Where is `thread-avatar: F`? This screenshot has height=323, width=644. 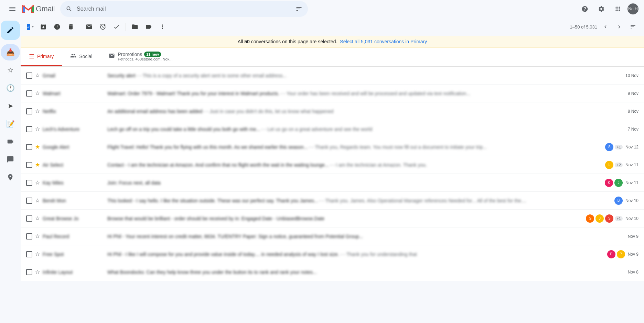
thread-avatar: F is located at coordinates (611, 254).